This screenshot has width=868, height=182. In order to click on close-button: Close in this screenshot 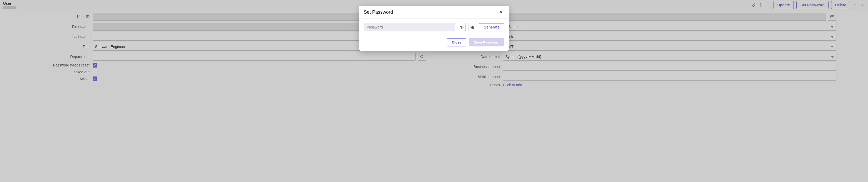, I will do `click(457, 42)`.